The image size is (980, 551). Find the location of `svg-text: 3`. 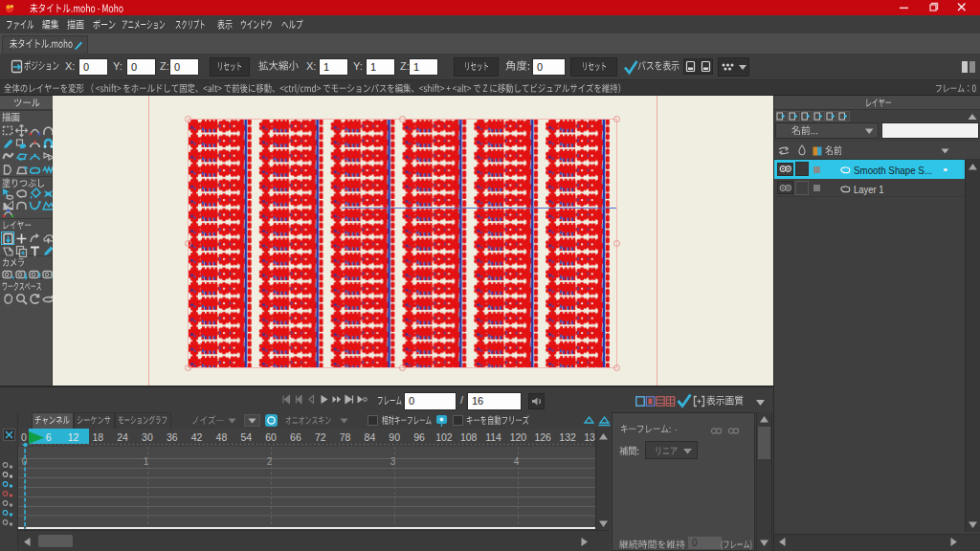

svg-text: 3 is located at coordinates (393, 461).